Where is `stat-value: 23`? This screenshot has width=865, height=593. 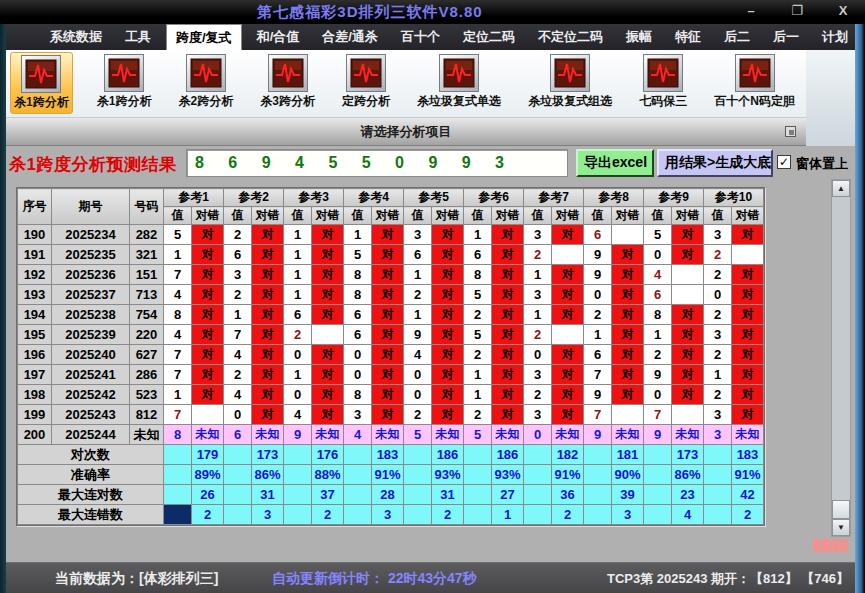
stat-value: 23 is located at coordinates (688, 495).